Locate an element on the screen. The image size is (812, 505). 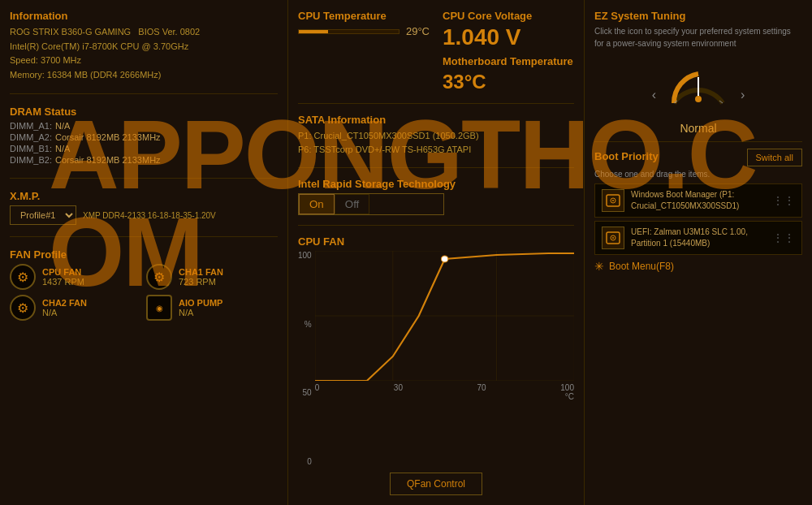
cha2-fan-name: CHA2 FAN is located at coordinates (65, 303).